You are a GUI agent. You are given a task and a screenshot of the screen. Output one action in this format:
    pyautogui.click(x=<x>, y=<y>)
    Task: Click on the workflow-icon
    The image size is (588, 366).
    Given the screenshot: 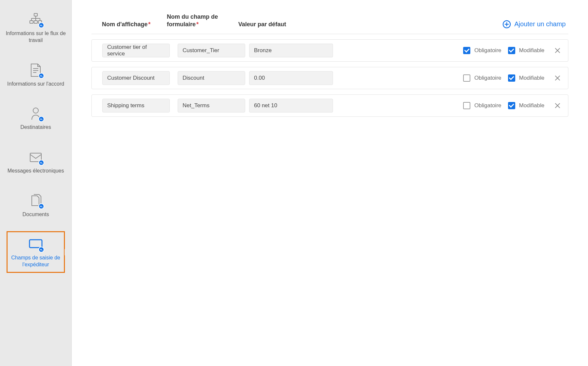 What is the action you would take?
    pyautogui.click(x=36, y=20)
    